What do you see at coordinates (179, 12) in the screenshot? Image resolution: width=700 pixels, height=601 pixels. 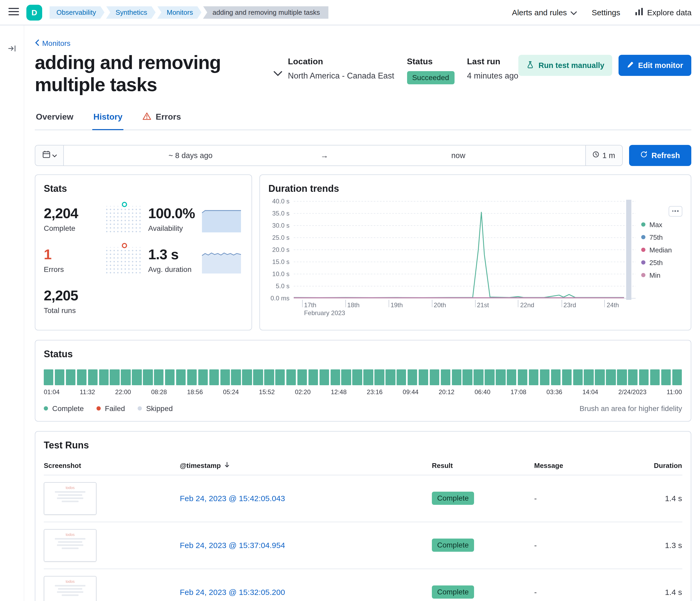 I see `breadcrumb-monitors: Monitors` at bounding box center [179, 12].